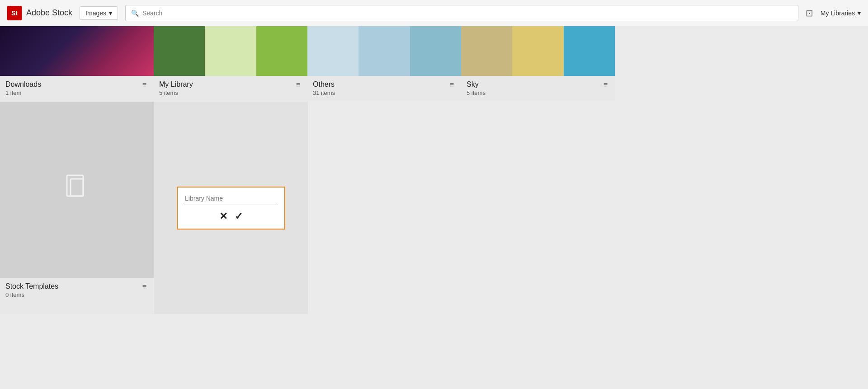 The width and height of the screenshot is (868, 389). Describe the element at coordinates (467, 13) in the screenshot. I see `search-input` at that location.